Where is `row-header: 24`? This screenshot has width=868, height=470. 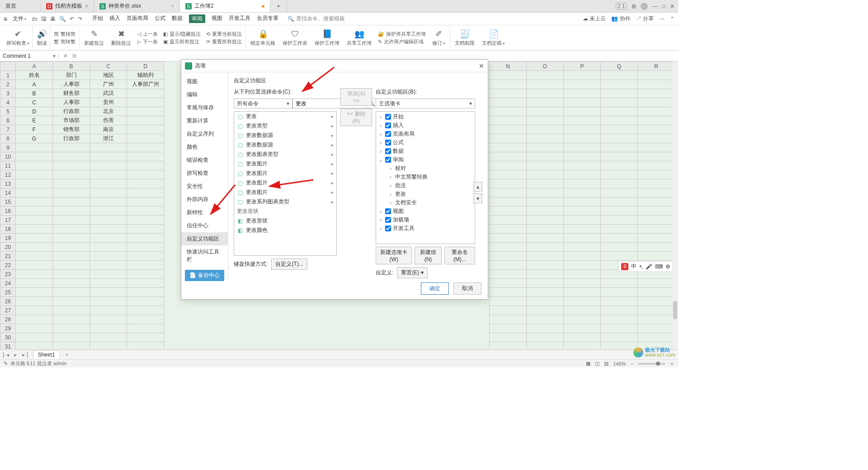
row-header: 24 is located at coordinates (8, 283).